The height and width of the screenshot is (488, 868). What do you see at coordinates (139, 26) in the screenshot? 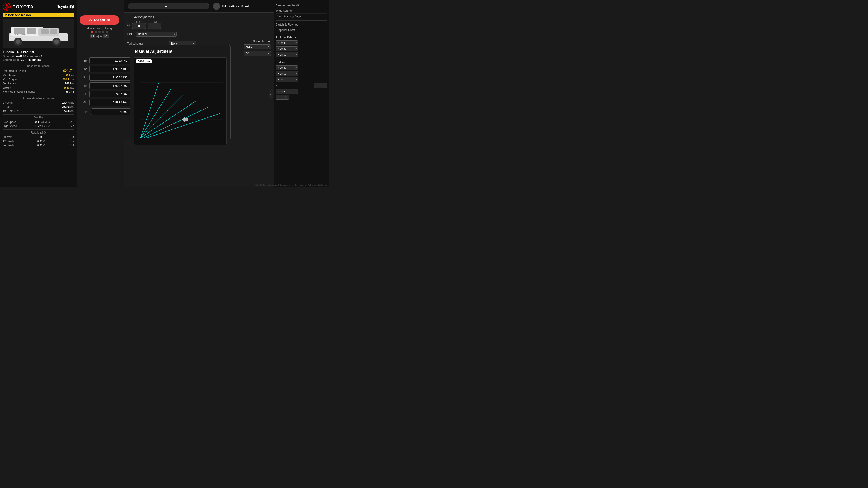
I see `front-value: 0` at bounding box center [139, 26].